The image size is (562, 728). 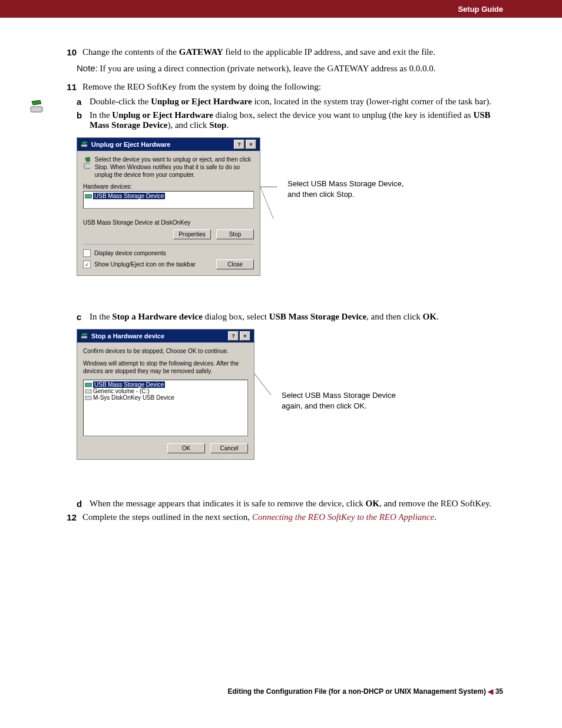 What do you see at coordinates (168, 253) in the screenshot?
I see `display-components-checkbox-row: Display device components` at bounding box center [168, 253].